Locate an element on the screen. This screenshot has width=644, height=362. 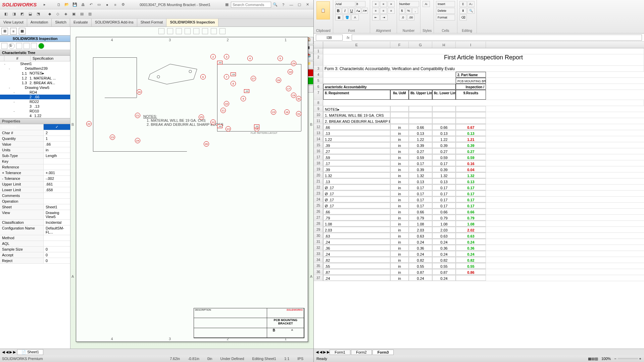
panel-mode-2: ≡ is located at coordinates (13, 31).